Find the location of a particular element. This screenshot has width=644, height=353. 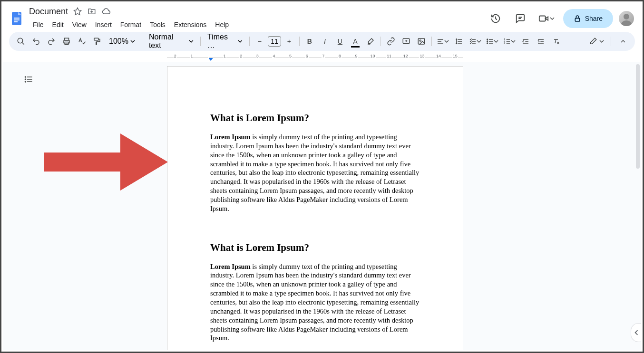

menu-tools: Tools is located at coordinates (158, 25).